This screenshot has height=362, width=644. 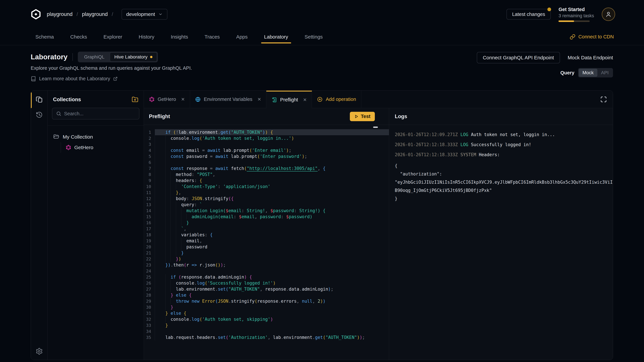 What do you see at coordinates (78, 37) in the screenshot?
I see `nav-item-checks: Checks` at bounding box center [78, 37].